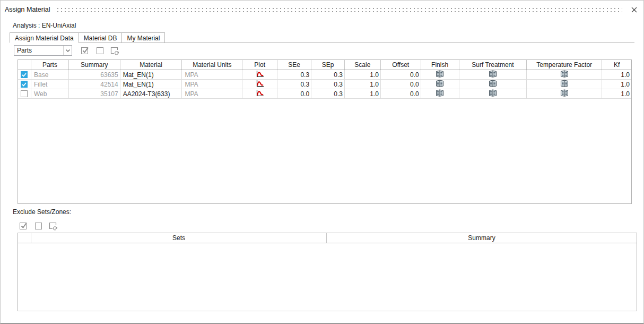 The image size is (644, 324). Describe the element at coordinates (50, 74) in the screenshot. I see `cell-parts: Base` at that location.